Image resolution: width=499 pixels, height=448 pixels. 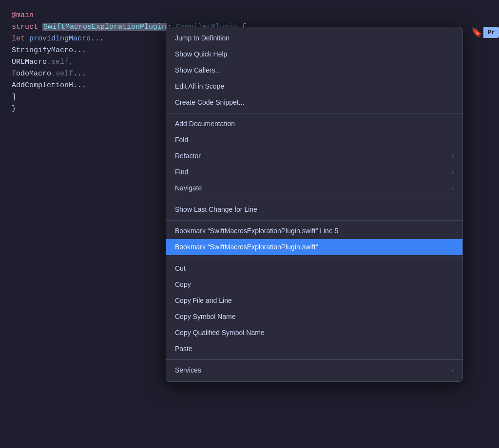 What do you see at coordinates (453, 172) in the screenshot?
I see `submenu-arrow-find: ›` at bounding box center [453, 172].